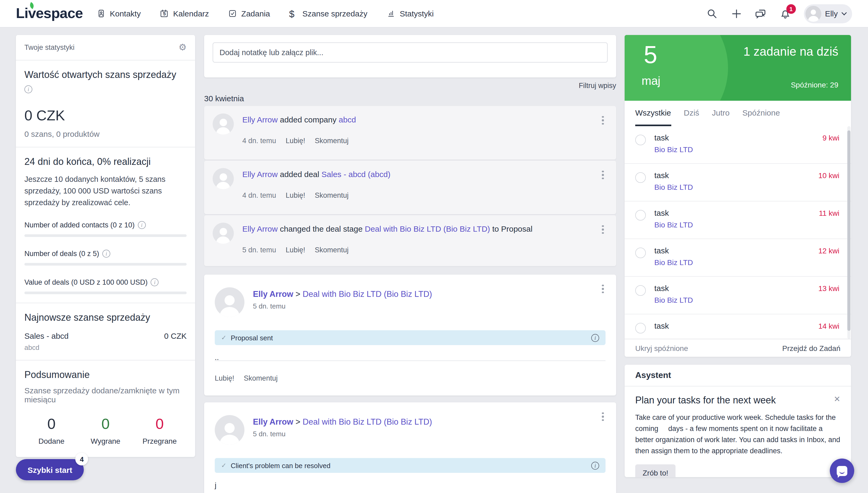 The width and height of the screenshot is (868, 493). I want to click on task-due-date: 11 kwi, so click(829, 213).